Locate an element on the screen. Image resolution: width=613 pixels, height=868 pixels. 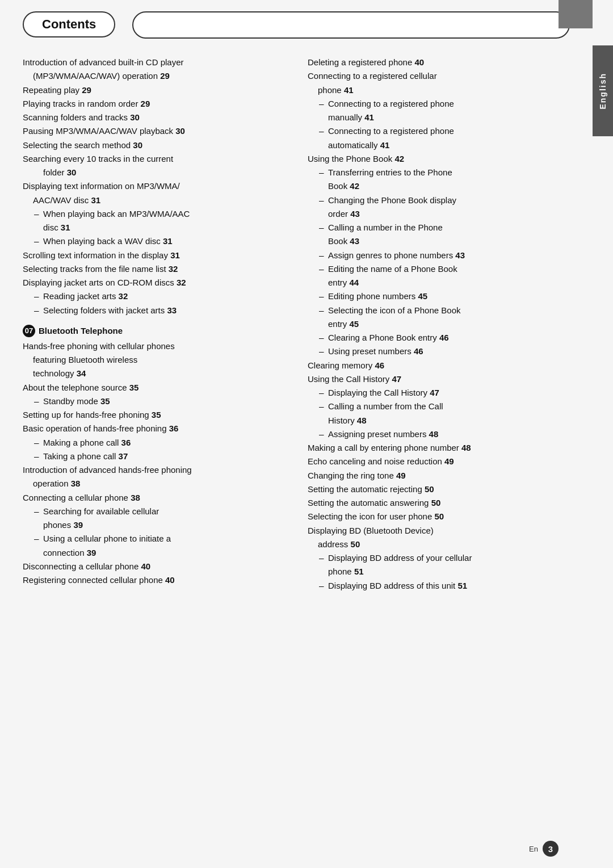
toc-entry: Playing tracks in random order 29 is located at coordinates (154, 103).